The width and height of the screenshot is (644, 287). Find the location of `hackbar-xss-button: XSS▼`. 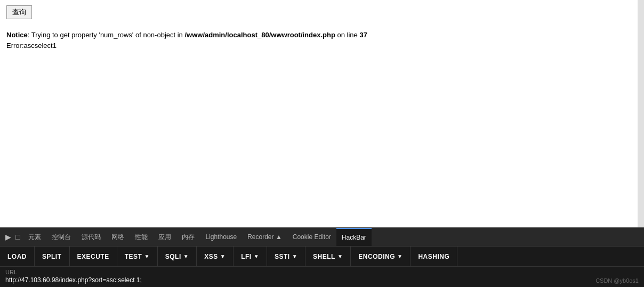

hackbar-xss-button: XSS▼ is located at coordinates (215, 257).